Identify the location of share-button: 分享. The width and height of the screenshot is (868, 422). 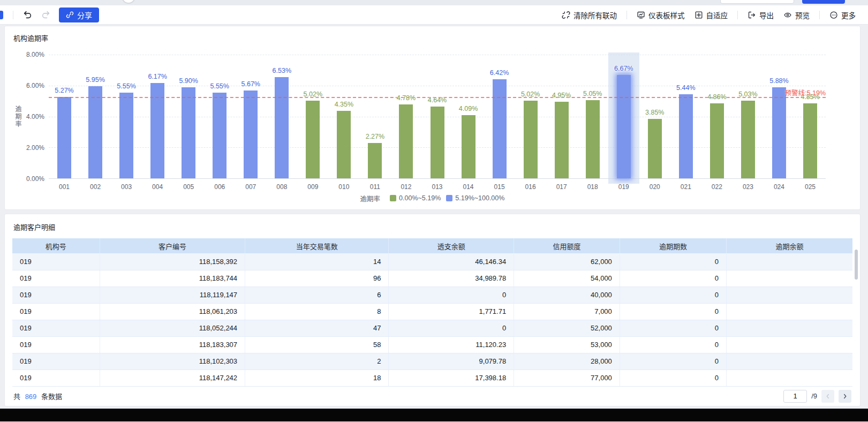
(79, 15).